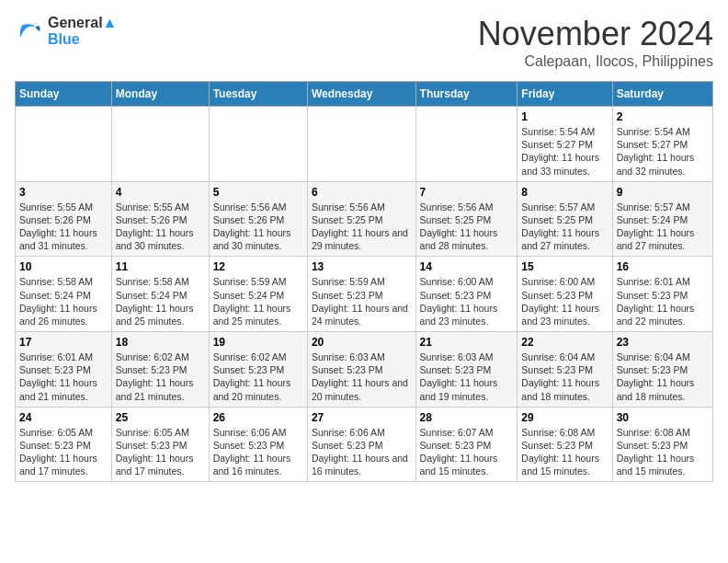  I want to click on calendar-cell: 27Sunrise: 6:06 AMSunset: 5:23 PMDayligh…, so click(361, 444).